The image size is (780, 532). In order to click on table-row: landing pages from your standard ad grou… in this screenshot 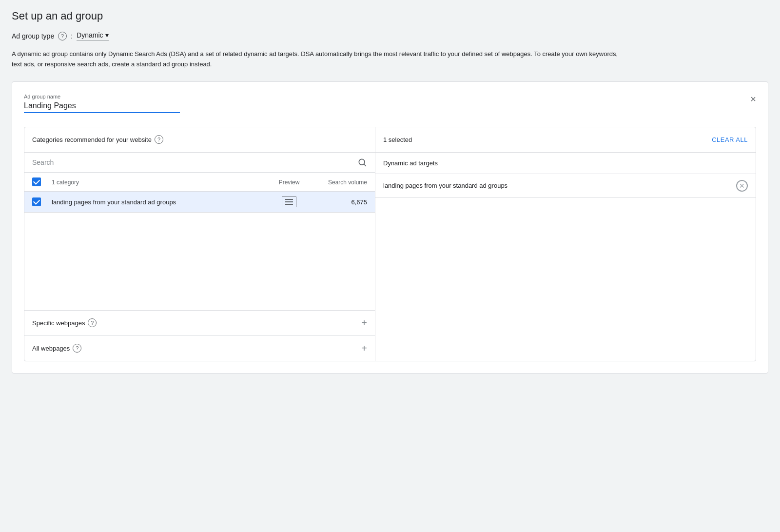, I will do `click(200, 202)`.